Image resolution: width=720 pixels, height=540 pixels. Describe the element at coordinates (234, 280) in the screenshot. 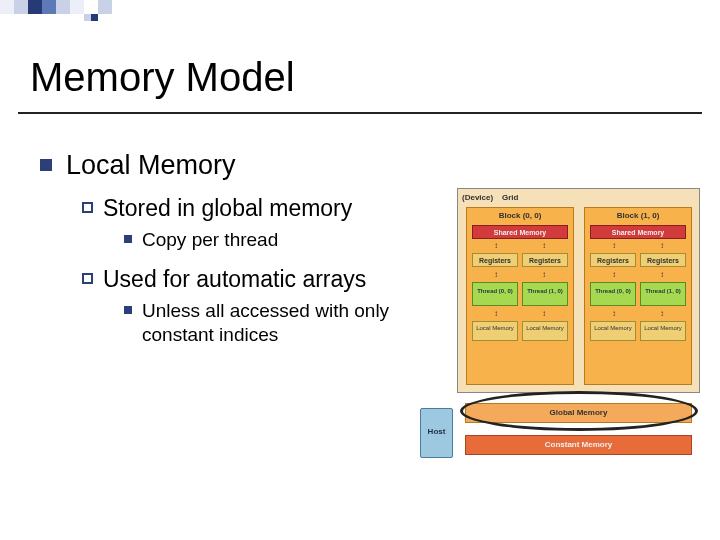

I see `bullet-text: Used for automatic arrays` at that location.